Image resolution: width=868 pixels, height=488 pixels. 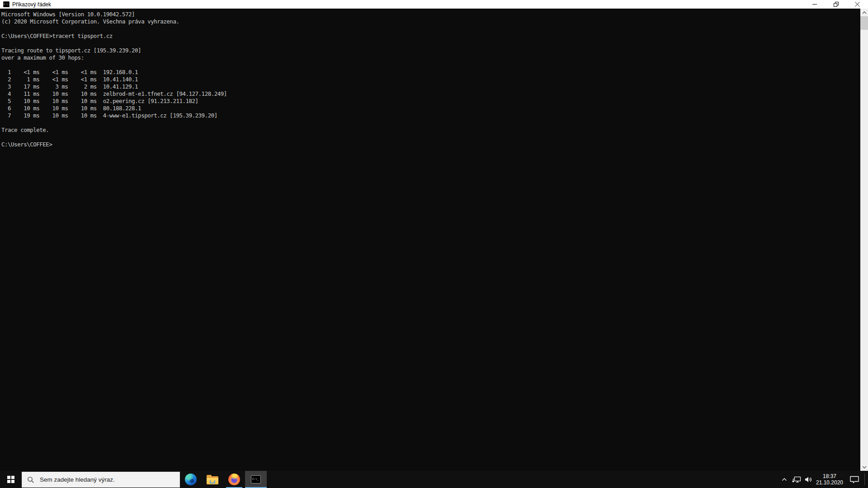 What do you see at coordinates (434, 5) in the screenshot?
I see `window-titlebar: C:\. Příkazový řádek` at bounding box center [434, 5].